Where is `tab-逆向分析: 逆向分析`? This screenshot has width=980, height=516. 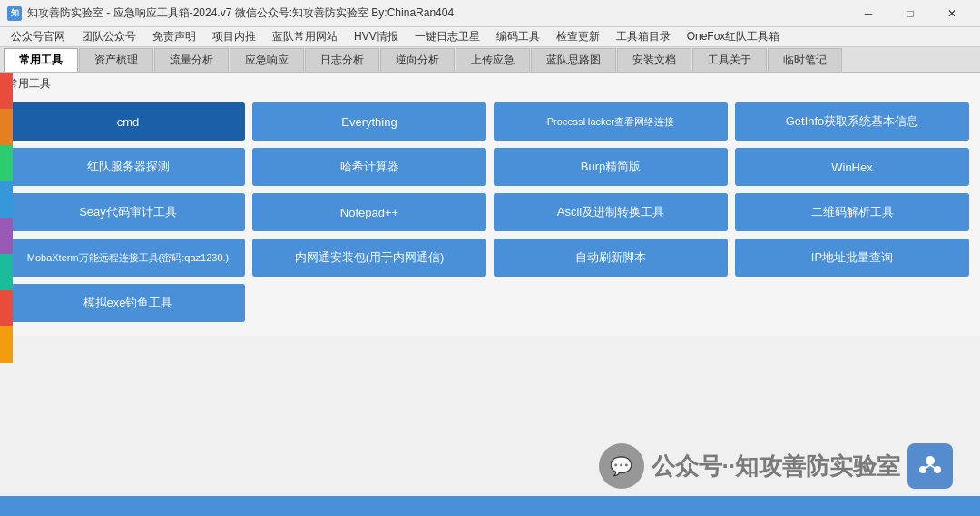 tab-逆向分析: 逆向分析 is located at coordinates (417, 60).